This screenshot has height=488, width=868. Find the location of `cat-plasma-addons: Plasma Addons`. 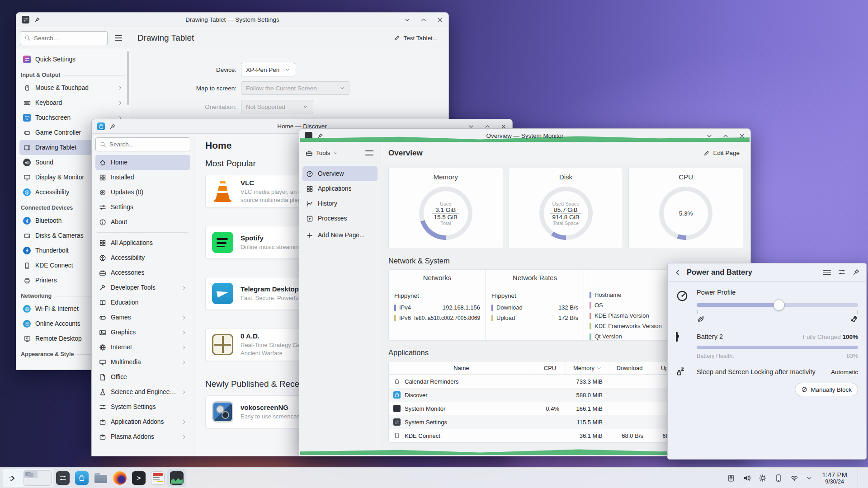

cat-plasma-addons: Plasma Addons is located at coordinates (143, 436).